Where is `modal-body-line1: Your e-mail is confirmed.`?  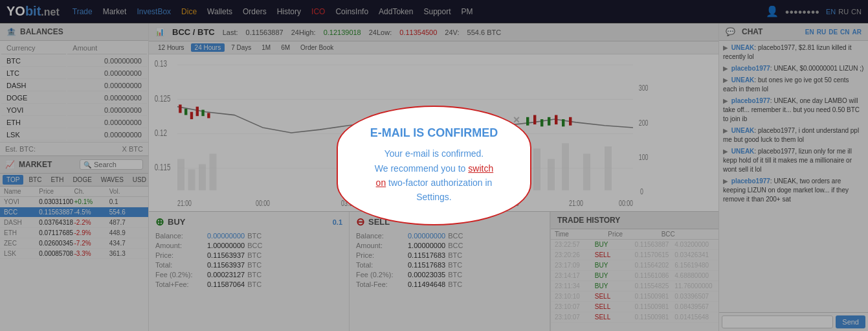
modal-body-line1: Your e-mail is confirmed. is located at coordinates (434, 154).